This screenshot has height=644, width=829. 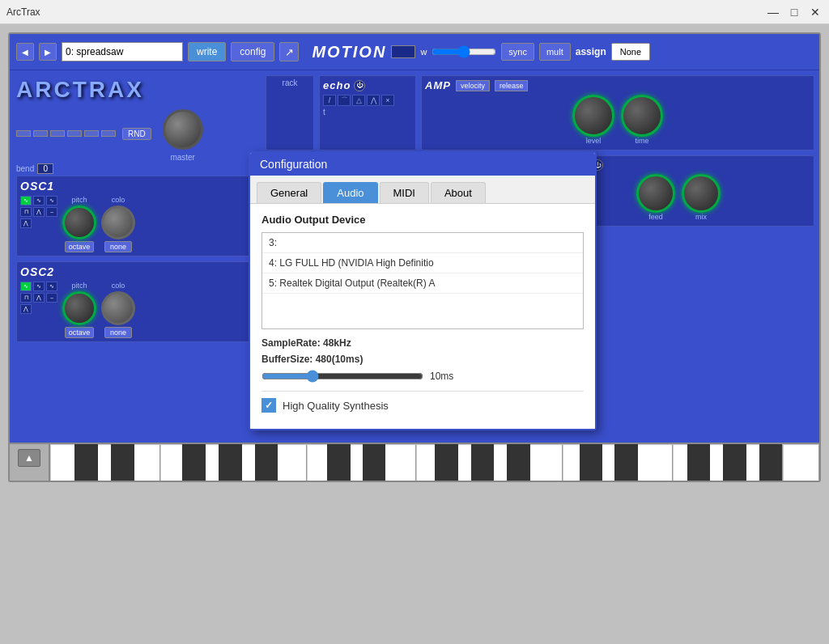 What do you see at coordinates (26, 212) in the screenshot?
I see `osc1-wave-sq: ⊓` at bounding box center [26, 212].